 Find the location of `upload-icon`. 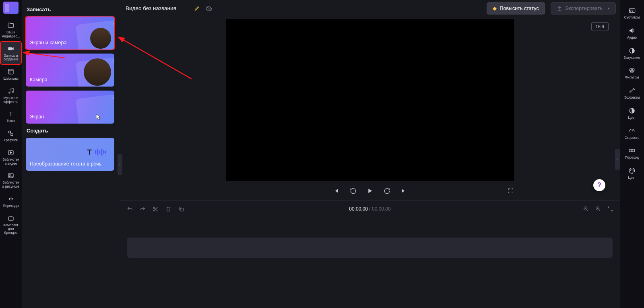

upload-icon is located at coordinates (559, 8).